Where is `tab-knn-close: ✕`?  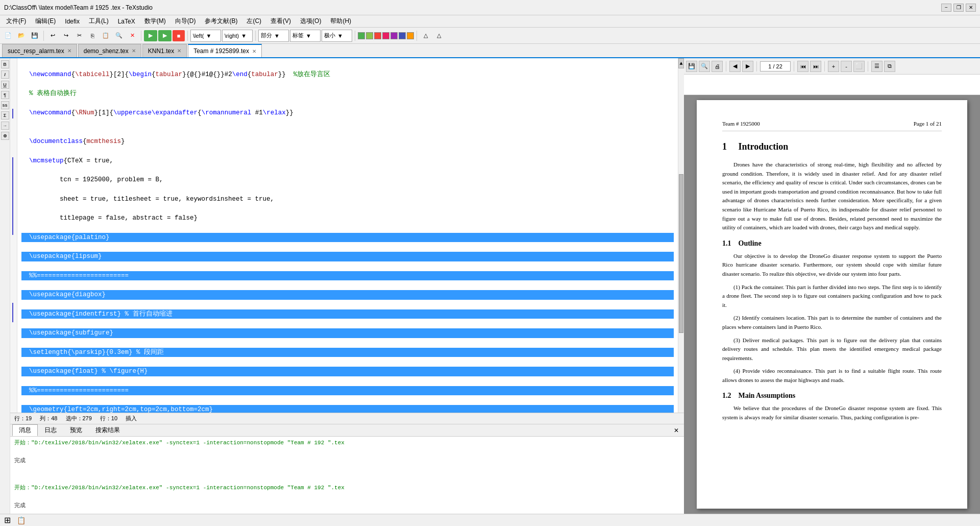
tab-knn-close: ✕ is located at coordinates (179, 51).